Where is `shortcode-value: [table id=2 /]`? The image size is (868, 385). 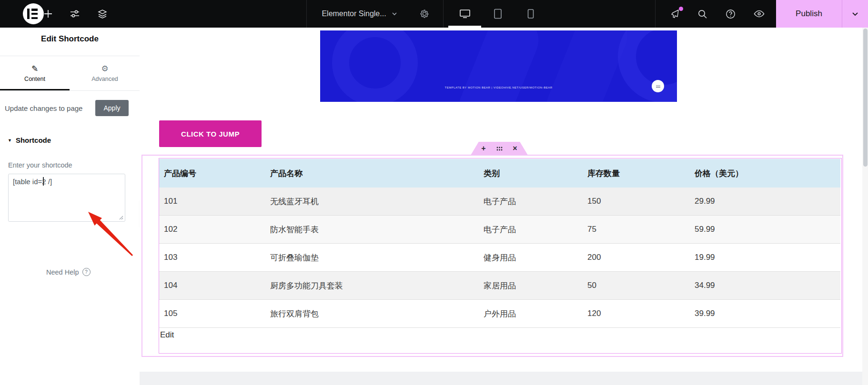
shortcode-value: [table id=2 /] is located at coordinates (32, 182).